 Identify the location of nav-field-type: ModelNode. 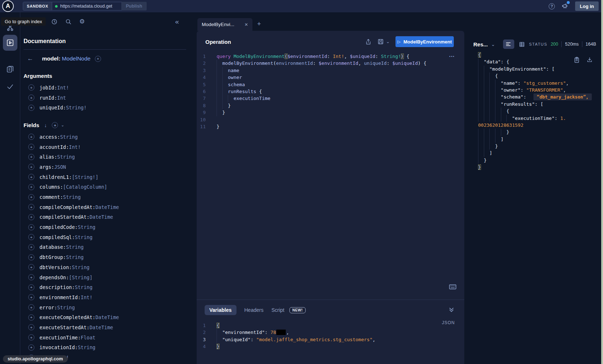
(76, 59).